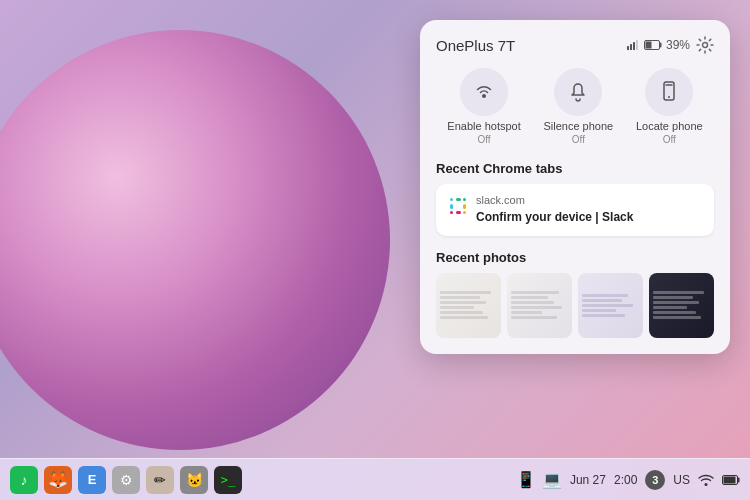 This screenshot has width=750, height=500. I want to click on taskbar: ♪ 🦊 E ⚙ ✏ 🐱 >_ 📱 💻 Jun 27 2:00, so click(375, 479).